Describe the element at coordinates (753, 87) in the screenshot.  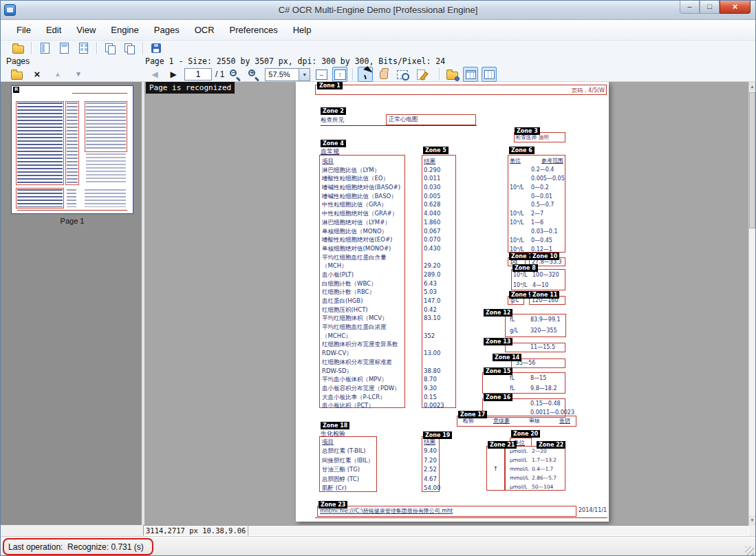
I see `scroll-up-arrow: ▲` at that location.